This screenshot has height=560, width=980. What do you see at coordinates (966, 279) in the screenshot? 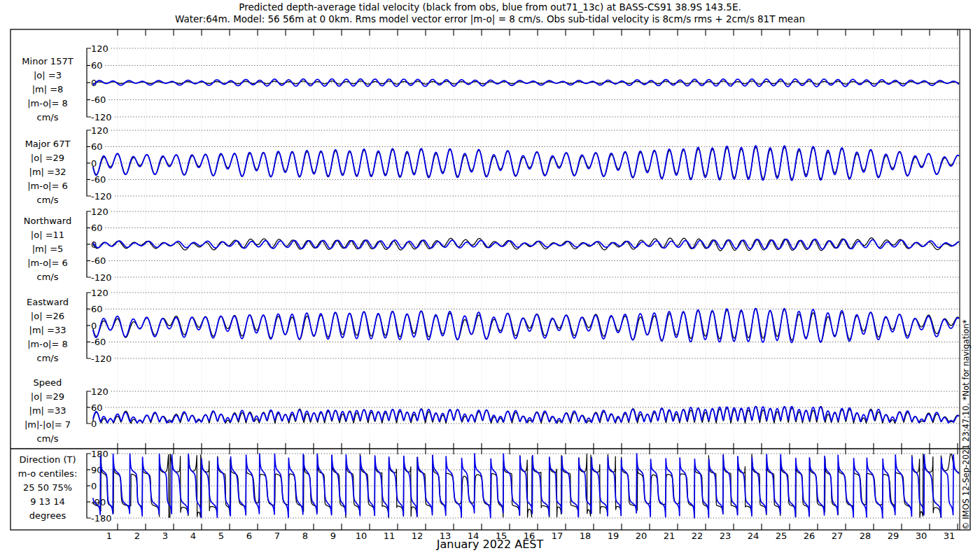
I see `watermark-text: © IMOS 12-Sep-2021 23:47:10. *Not for na…` at bounding box center [966, 279].